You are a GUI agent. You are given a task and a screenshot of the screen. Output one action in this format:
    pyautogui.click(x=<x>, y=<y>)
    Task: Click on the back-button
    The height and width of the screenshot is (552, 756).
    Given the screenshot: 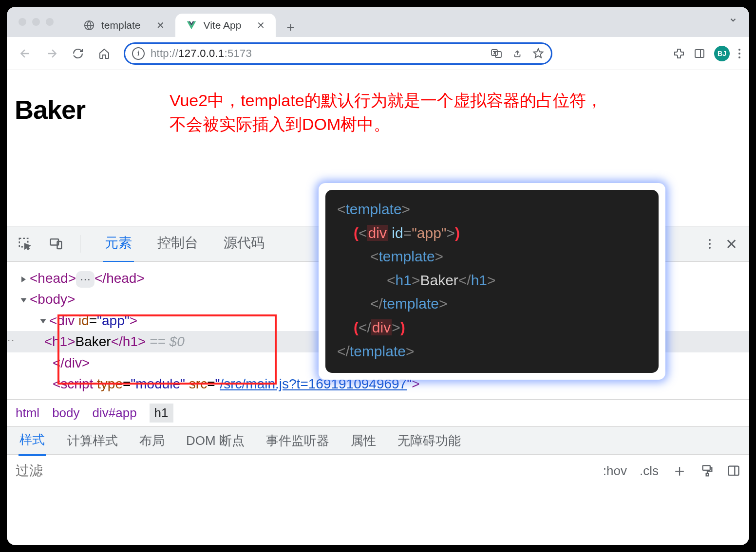 What is the action you would take?
    pyautogui.click(x=25, y=54)
    